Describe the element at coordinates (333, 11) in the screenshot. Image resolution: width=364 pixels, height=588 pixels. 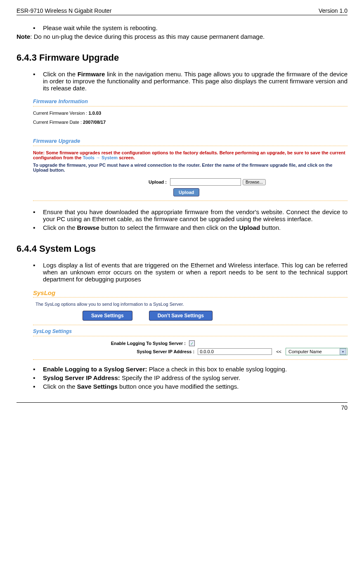
I see `doc-header-right: Version 1.0` at that location.